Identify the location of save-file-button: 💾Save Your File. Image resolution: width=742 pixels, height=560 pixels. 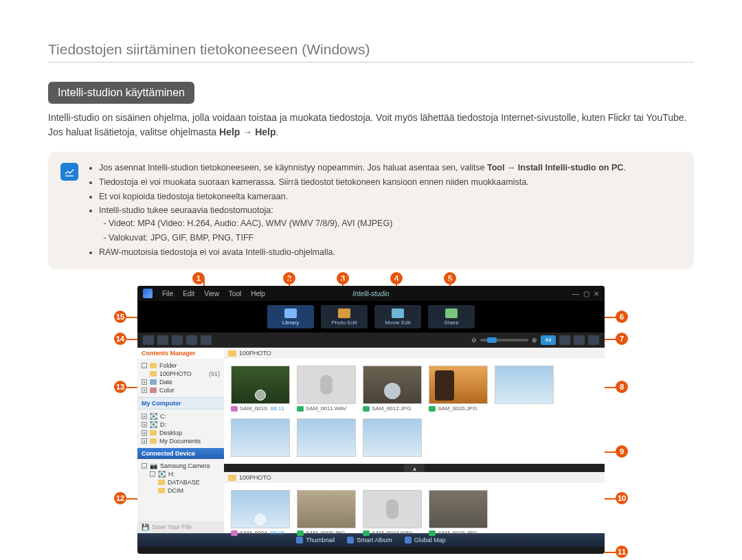
(181, 527).